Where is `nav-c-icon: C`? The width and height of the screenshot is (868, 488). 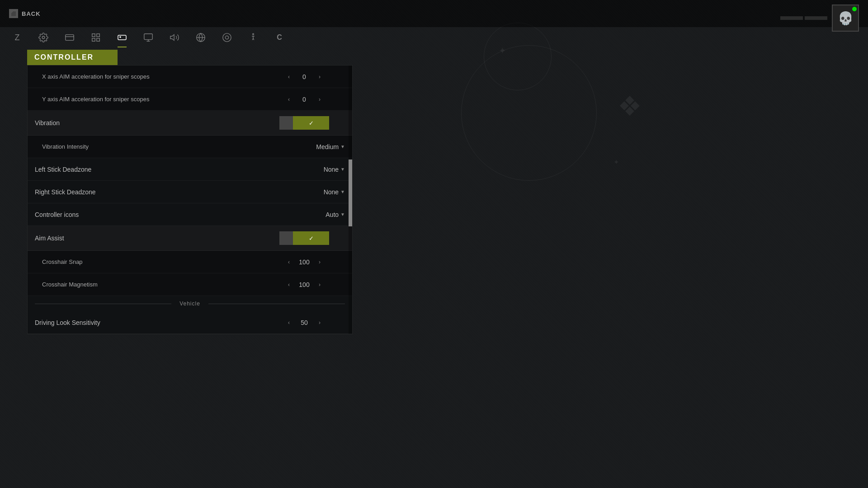 nav-c-icon: C is located at coordinates (279, 38).